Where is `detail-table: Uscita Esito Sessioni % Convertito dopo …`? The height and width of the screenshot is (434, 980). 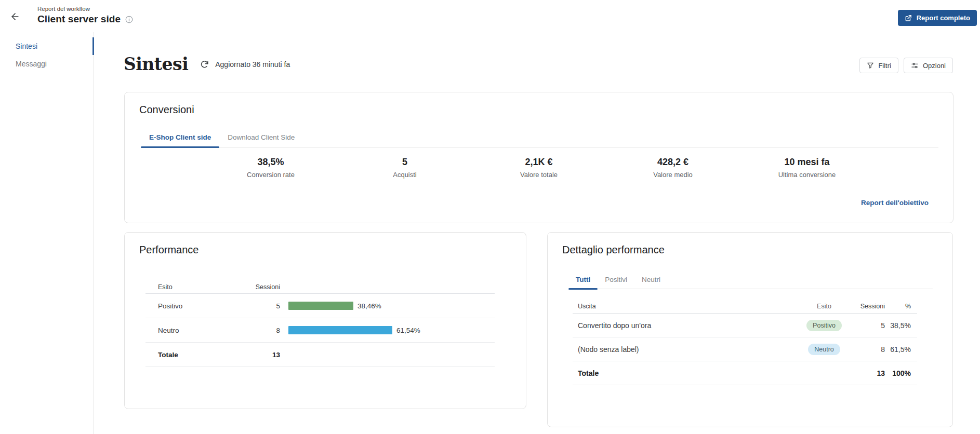 detail-table: Uscita Esito Sessioni % Convertito dopo … is located at coordinates (745, 342).